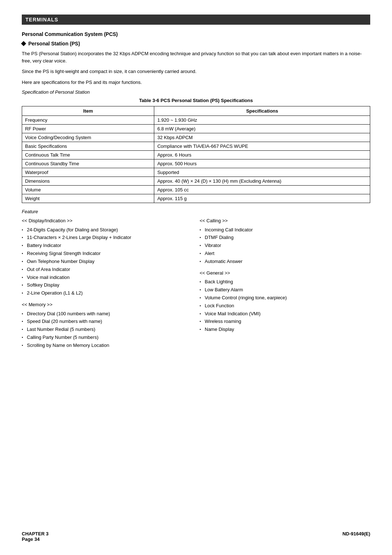  I want to click on table-cell-item: RF Power, so click(88, 129).